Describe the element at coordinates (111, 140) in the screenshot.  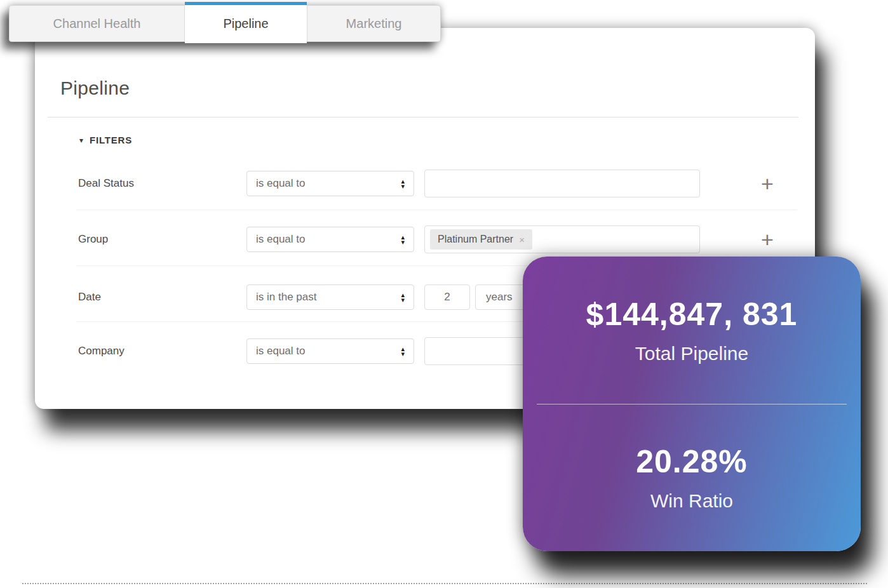
I see `filters-label: FILTERS` at that location.